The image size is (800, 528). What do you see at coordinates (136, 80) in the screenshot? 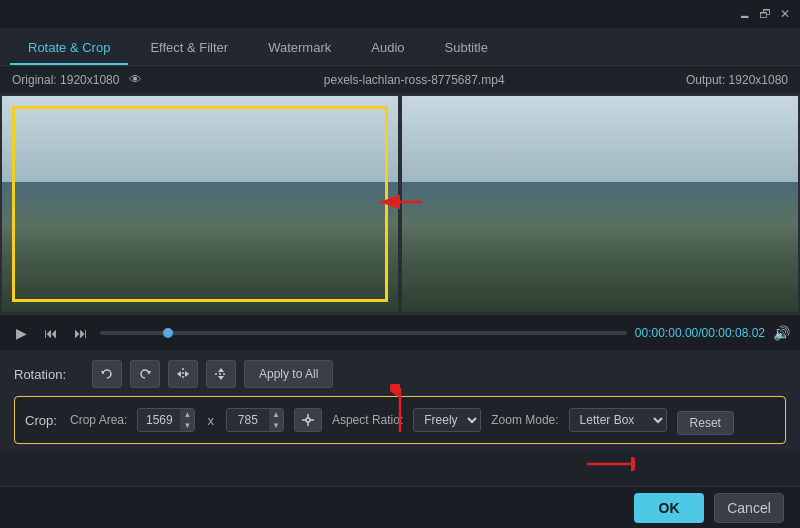
I see `eye-icon: 👁` at bounding box center [136, 80].